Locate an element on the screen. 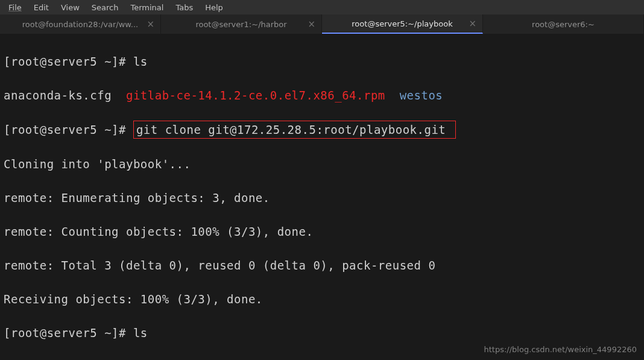 The image size is (644, 360). tab-bar: root@foundation28:/var/ww... × root@serv… is located at coordinates (322, 24).